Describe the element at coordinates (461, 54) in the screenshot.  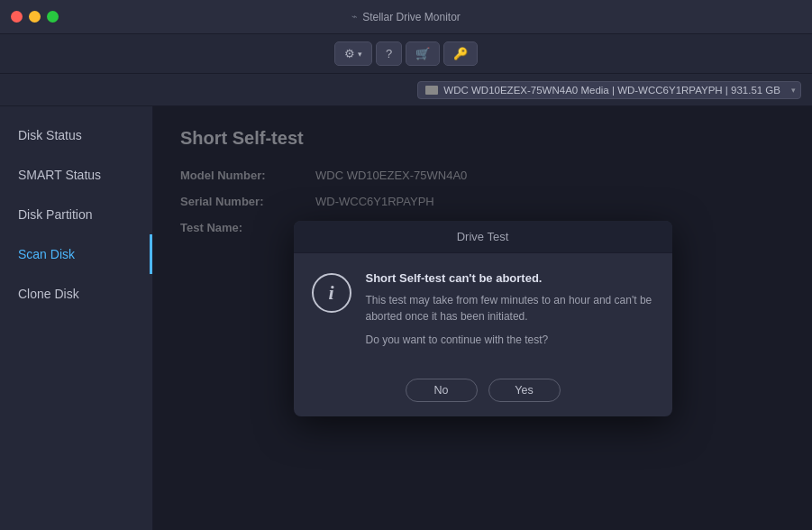
I see `key-button: 🔑` at that location.